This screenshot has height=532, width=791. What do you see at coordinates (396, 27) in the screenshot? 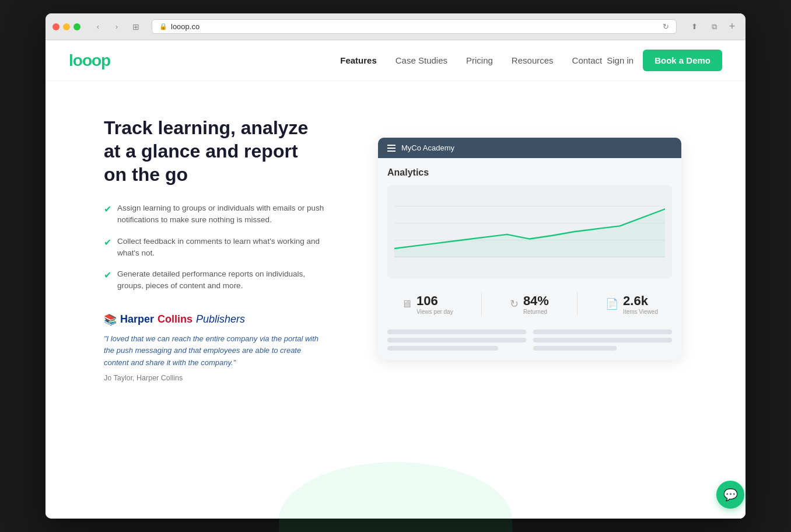
I see `browser-chrome: ‹ › ⊞ 🔒 looop.co ↻ ⬆ ⧉ +` at bounding box center [396, 27].